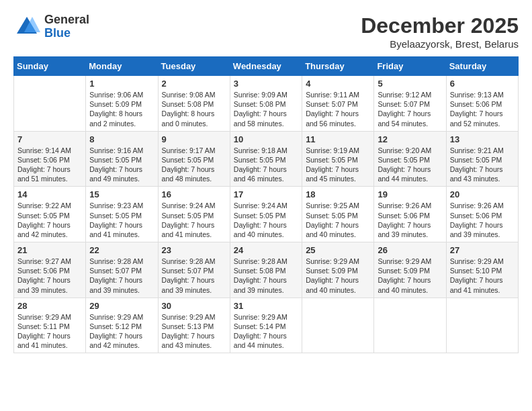  Describe the element at coordinates (439, 26) in the screenshot. I see `month-title: December 2025` at that location.